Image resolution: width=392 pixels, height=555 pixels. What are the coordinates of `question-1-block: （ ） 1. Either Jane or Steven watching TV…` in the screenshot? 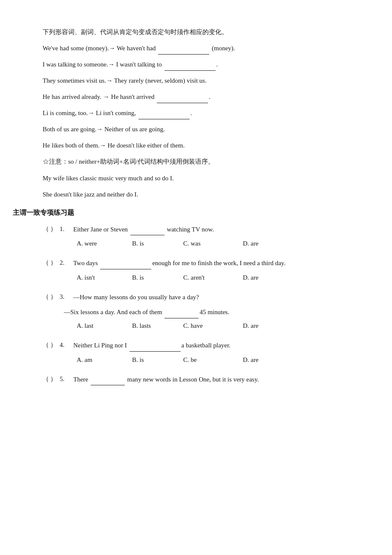 It's located at (200, 237).